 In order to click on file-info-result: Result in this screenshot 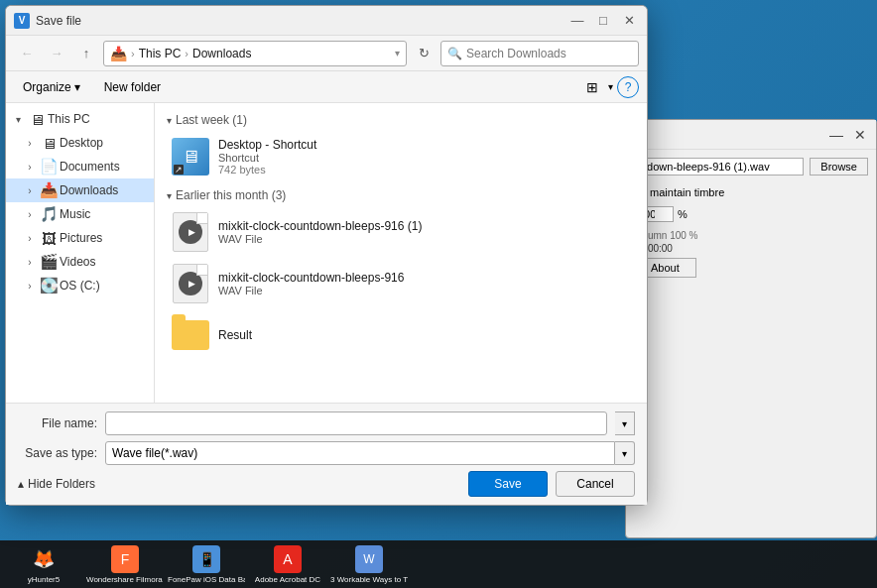, I will do `click(425, 335)`.